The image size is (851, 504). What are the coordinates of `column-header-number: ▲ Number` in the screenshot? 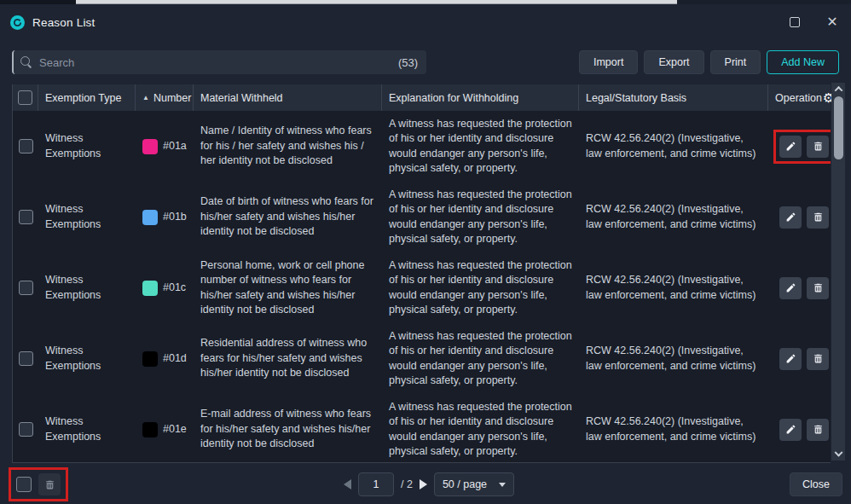 It's located at (165, 97).